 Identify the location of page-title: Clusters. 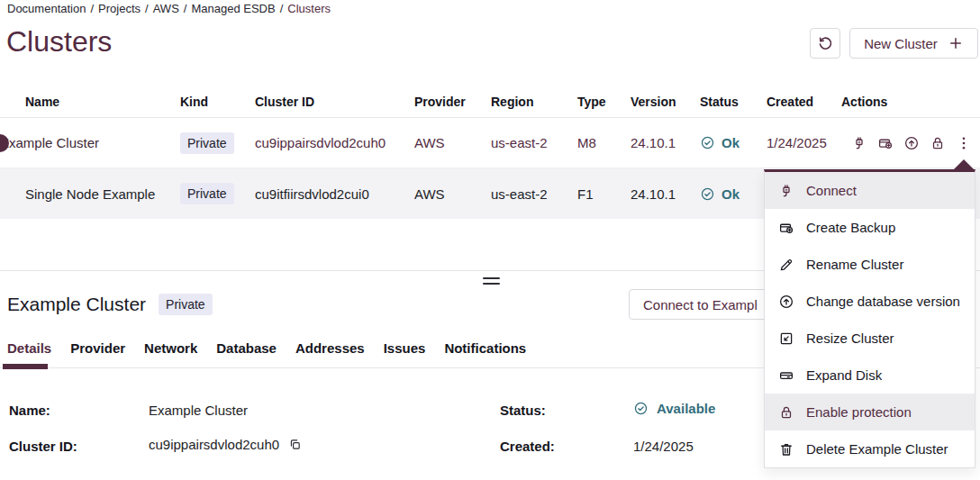
(59, 41).